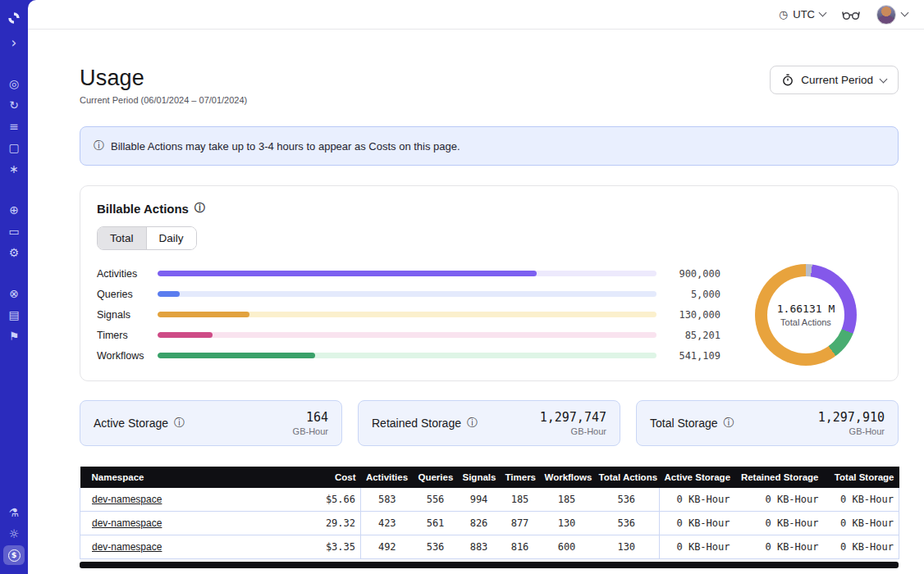  I want to click on col-total-storage: Total Storage, so click(862, 477).